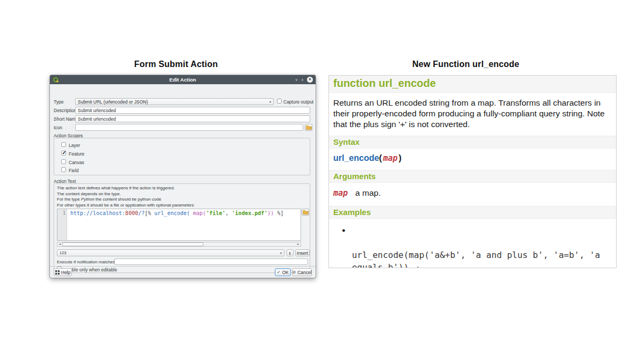 The width and height of the screenshot is (644, 362). What do you see at coordinates (211, 262) in the screenshot?
I see `execute-if-input` at bounding box center [211, 262].